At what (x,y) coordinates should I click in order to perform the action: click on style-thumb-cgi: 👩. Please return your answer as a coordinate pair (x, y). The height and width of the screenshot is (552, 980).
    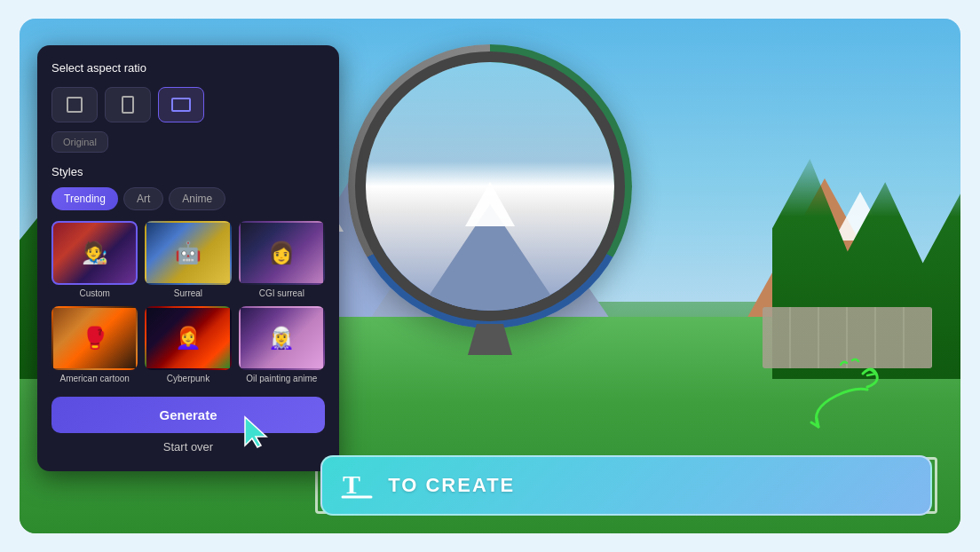
    Looking at the image, I should click on (282, 253).